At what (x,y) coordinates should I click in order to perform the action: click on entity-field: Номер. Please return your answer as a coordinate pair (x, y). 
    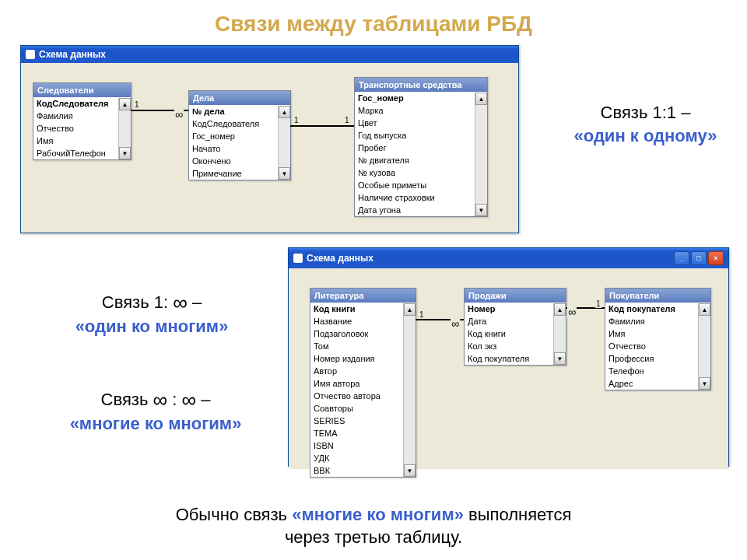
    Looking at the image, I should click on (515, 309).